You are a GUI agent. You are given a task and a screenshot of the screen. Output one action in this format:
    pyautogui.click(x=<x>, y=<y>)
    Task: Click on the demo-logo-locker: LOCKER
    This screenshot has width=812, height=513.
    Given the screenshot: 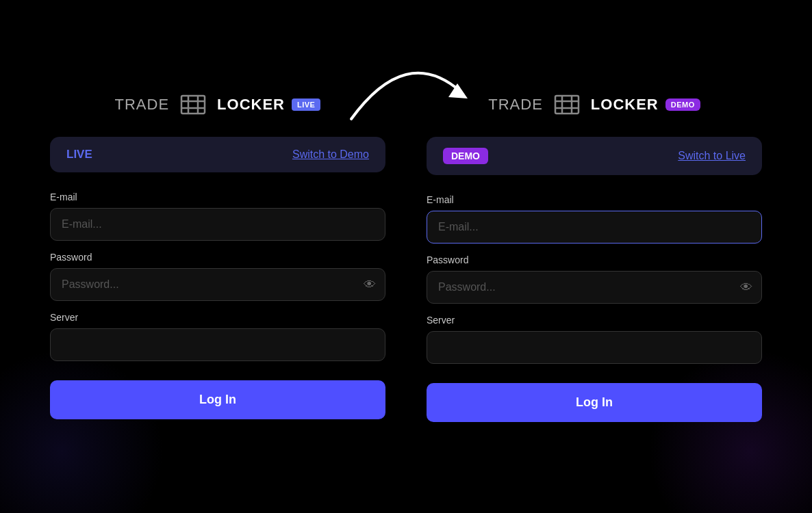 What is the action you would take?
    pyautogui.click(x=624, y=105)
    